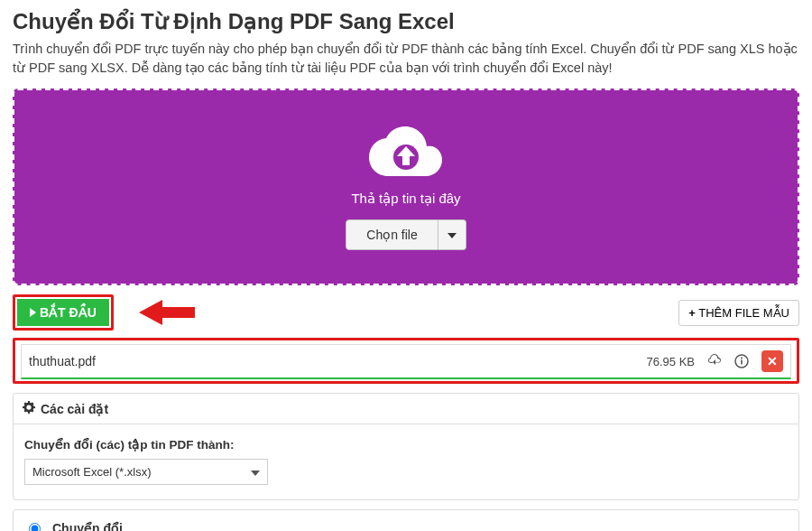 This screenshot has height=531, width=812. What do you see at coordinates (406, 199) in the screenshot?
I see `drop-text: Thả tập tin tại đây` at bounding box center [406, 199].